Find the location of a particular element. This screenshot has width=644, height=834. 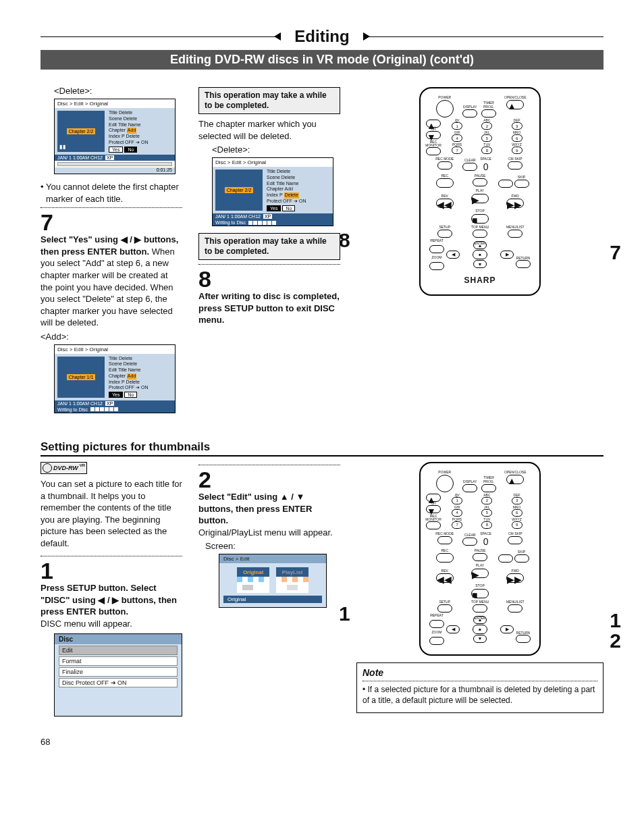

page-title-banner: Editing is located at coordinates (322, 36).